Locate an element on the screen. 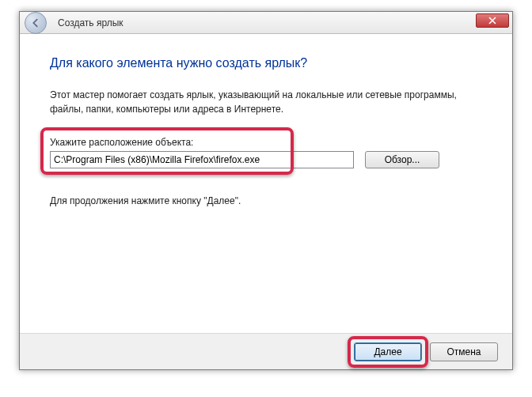 The image size is (532, 397). close-button is located at coordinates (492, 21).